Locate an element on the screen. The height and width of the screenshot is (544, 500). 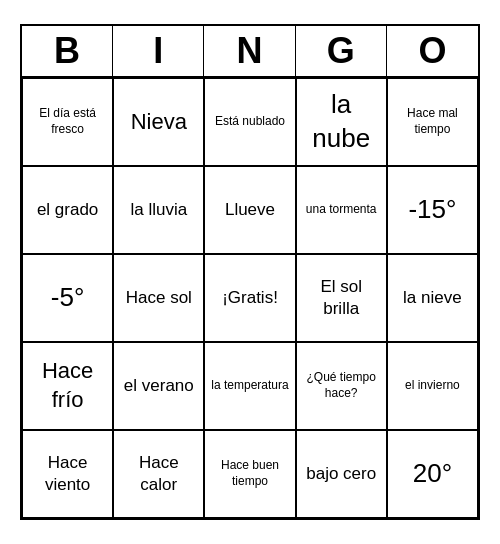
cell-text: Hace mal tiempo is located at coordinates (432, 122).